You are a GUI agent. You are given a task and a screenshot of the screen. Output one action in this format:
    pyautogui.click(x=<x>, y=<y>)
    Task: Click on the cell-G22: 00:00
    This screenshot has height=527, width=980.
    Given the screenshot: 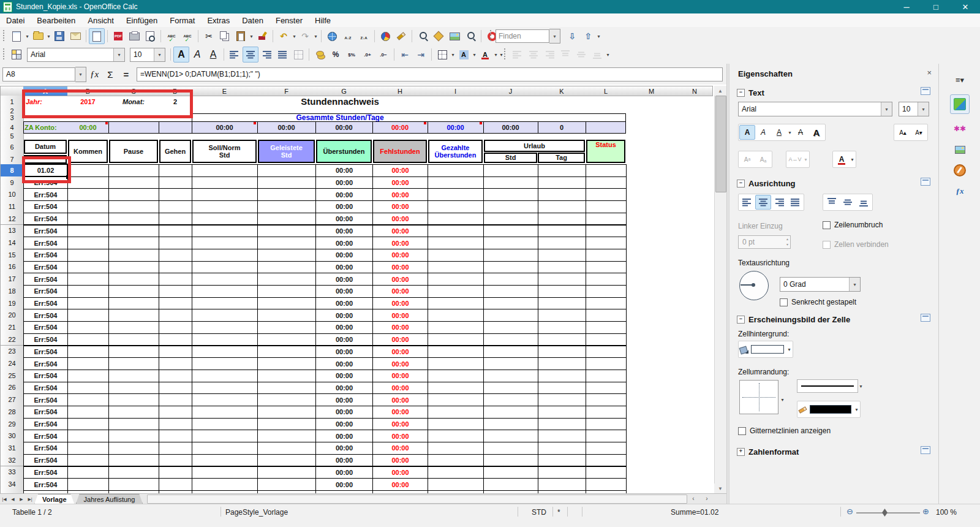 What is the action you would take?
    pyautogui.click(x=344, y=339)
    